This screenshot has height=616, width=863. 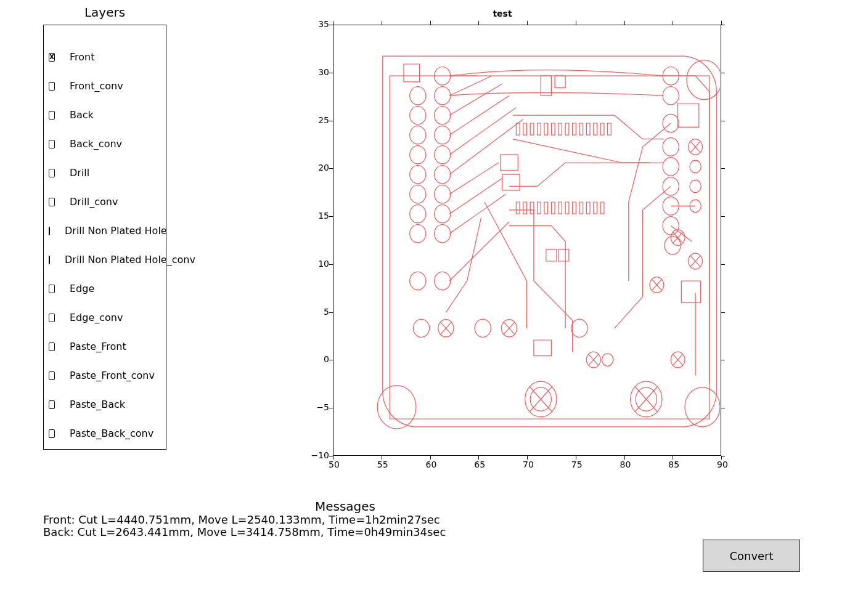 I want to click on layer-label: Back_conv, so click(x=96, y=144).